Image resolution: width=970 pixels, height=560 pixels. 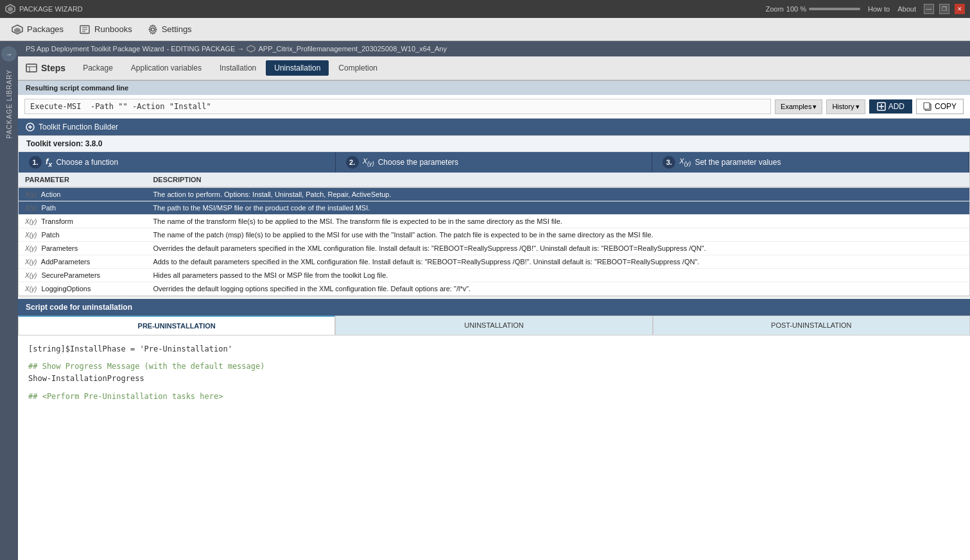 I want to click on tab-completion: Completion, so click(x=358, y=68).